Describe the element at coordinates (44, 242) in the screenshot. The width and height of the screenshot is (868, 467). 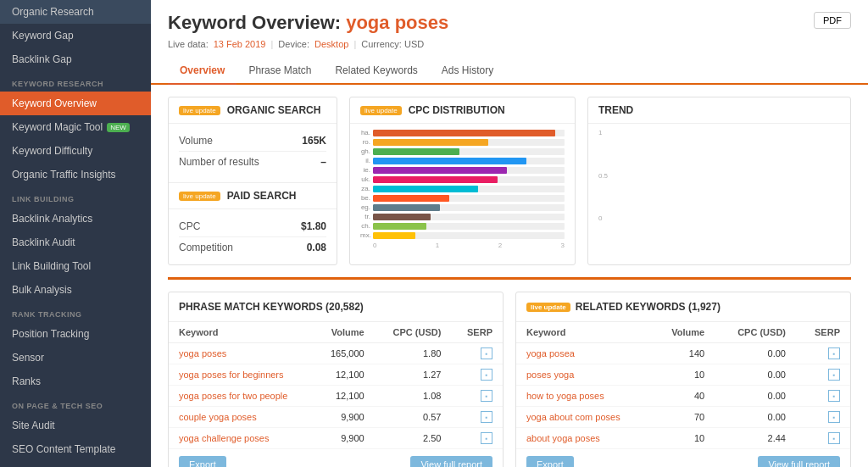
I see `sidebar-item-label-backlink-audit: Backlink Audit` at that location.